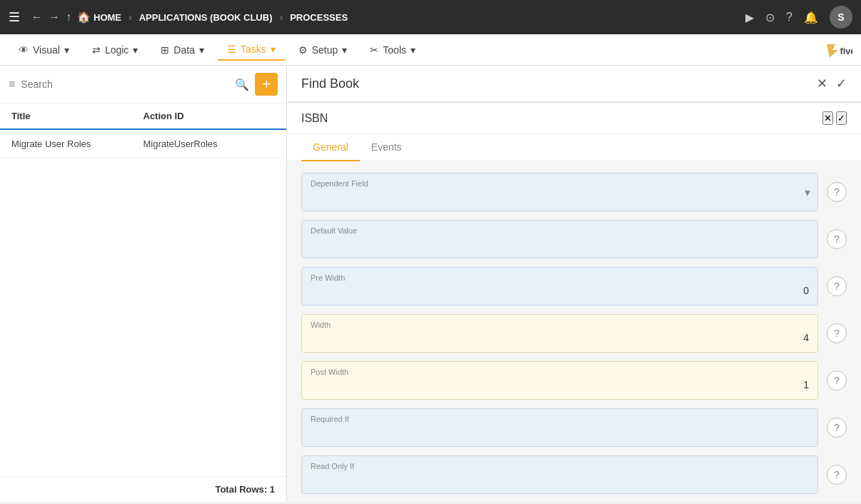  Describe the element at coordinates (430, 17) in the screenshot. I see `top-navigation: ☰ ← → ↑ 🏠 HOME › APPLICATIONS (BOOK CLUB…` at that location.